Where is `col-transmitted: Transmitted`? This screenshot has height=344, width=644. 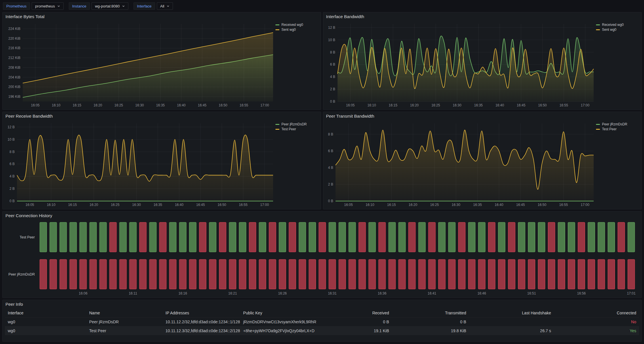 col-transmitted: Transmitted is located at coordinates (430, 313).